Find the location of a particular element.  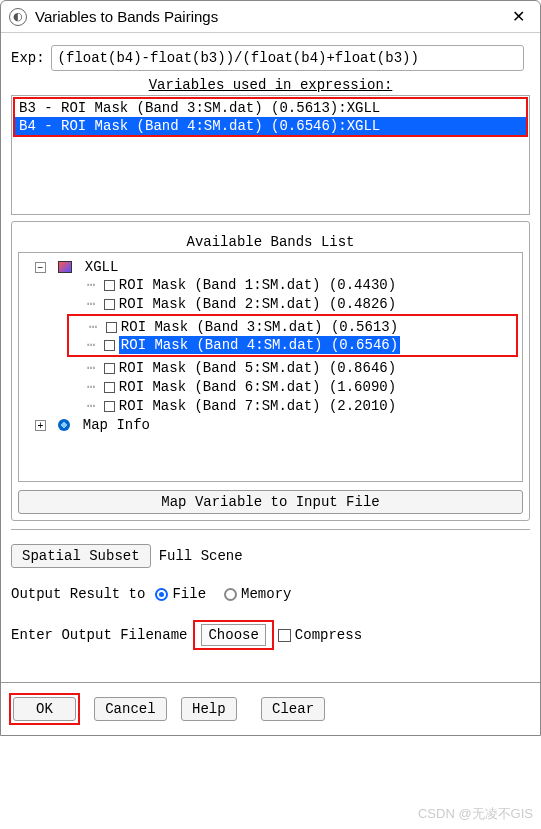

ok-button: OK is located at coordinates (44, 709).